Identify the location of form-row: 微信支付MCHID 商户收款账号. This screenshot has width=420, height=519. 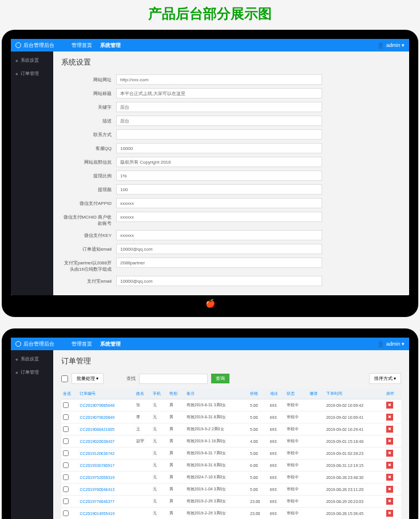
(231, 219).